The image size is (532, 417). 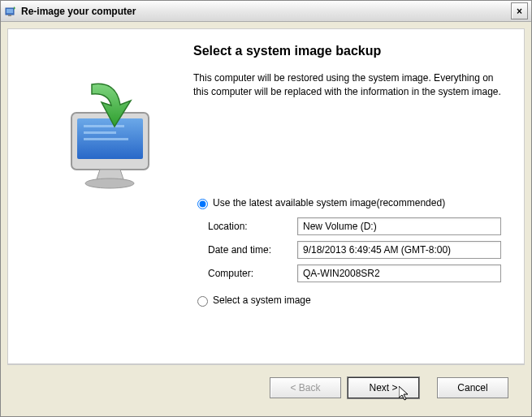 I want to click on cancel-button: Cancel, so click(x=473, y=388).